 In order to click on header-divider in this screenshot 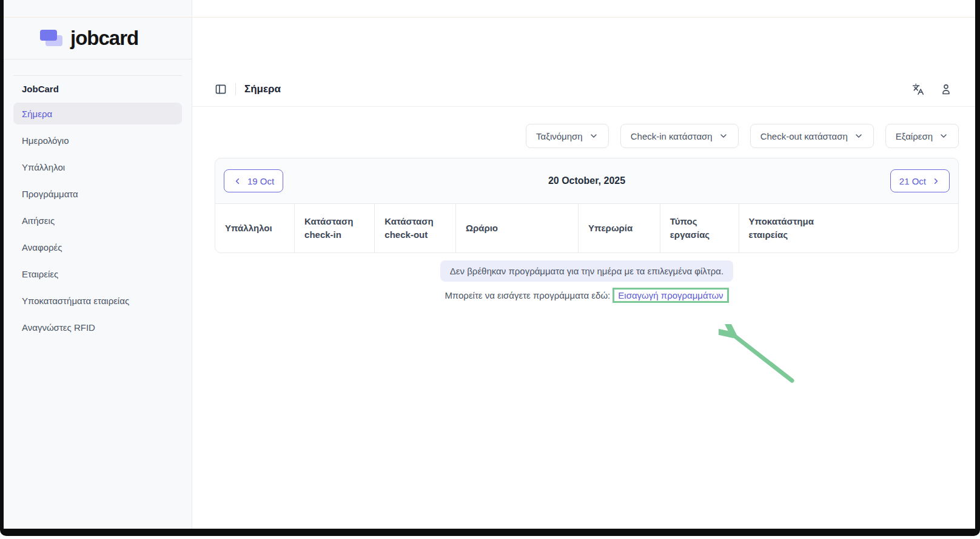, I will do `click(235, 89)`.